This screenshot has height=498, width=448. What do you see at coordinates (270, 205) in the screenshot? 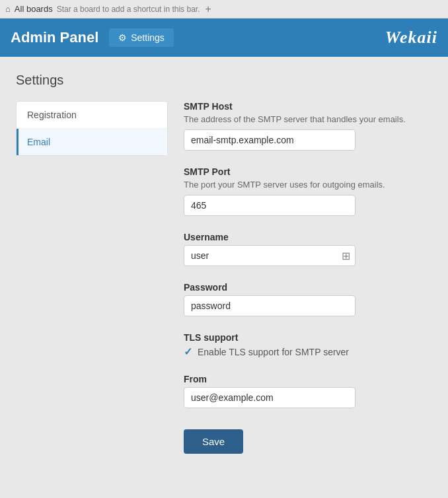
I see `smtp-port-input` at bounding box center [270, 205].